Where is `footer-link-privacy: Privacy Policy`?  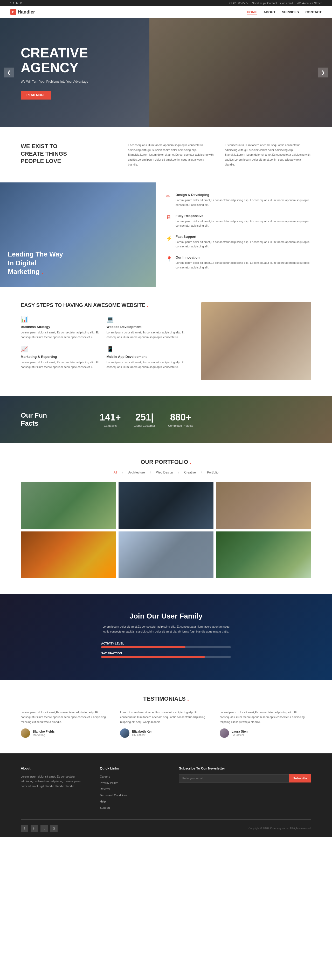
footer-link-privacy: Privacy Policy is located at coordinates (109, 783).